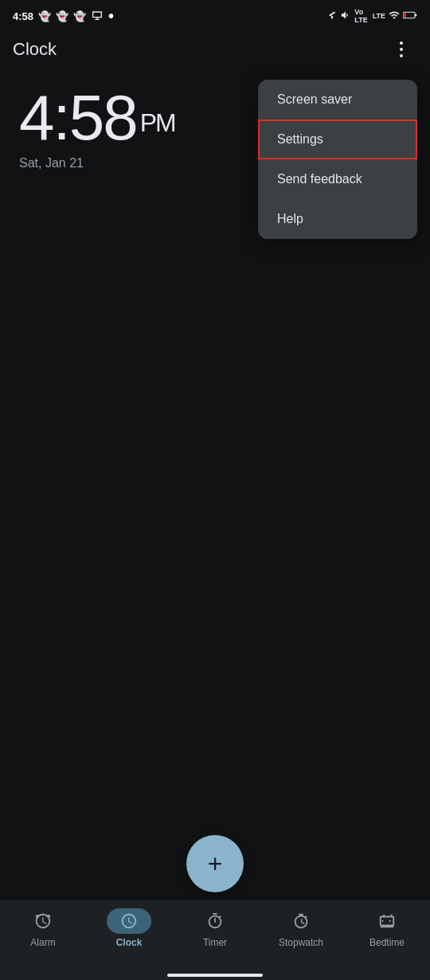 This screenshot has width=430, height=980. Describe the element at coordinates (338, 100) in the screenshot. I see `menu-item-screensaver: Screen saver` at that location.